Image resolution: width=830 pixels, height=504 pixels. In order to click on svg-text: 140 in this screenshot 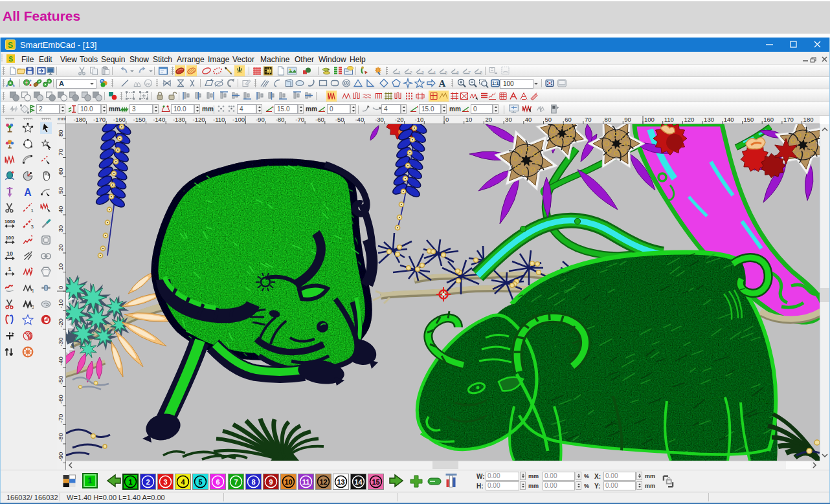, I will do `click(729, 119)`.